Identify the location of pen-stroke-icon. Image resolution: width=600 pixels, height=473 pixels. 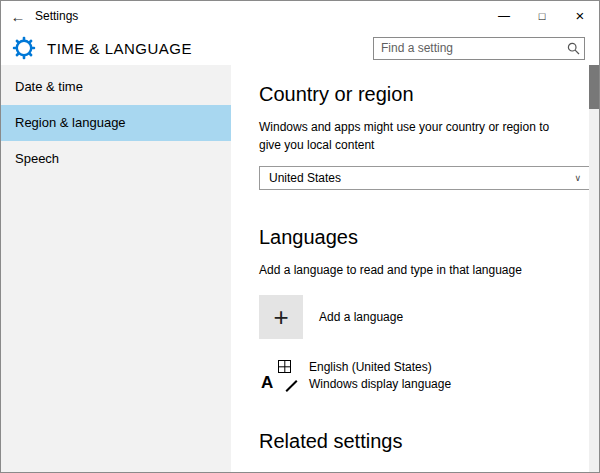
(291, 386).